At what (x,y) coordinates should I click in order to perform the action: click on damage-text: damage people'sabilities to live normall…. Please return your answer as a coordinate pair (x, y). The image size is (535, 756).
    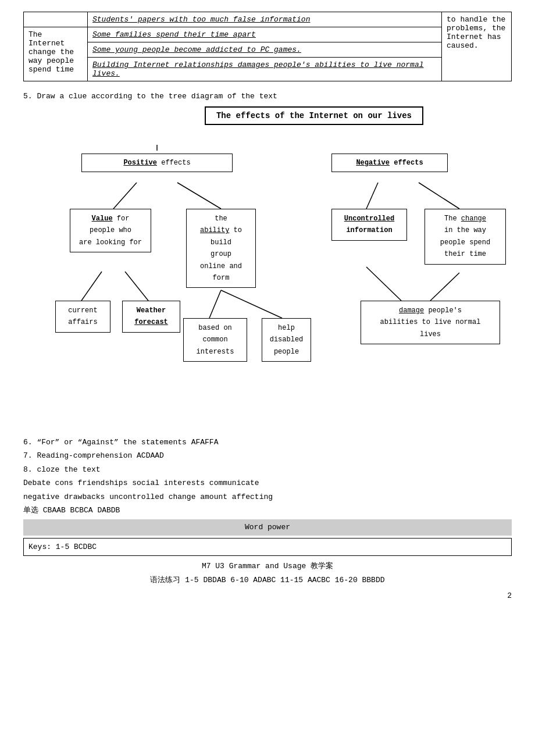
    Looking at the image, I should click on (430, 322).